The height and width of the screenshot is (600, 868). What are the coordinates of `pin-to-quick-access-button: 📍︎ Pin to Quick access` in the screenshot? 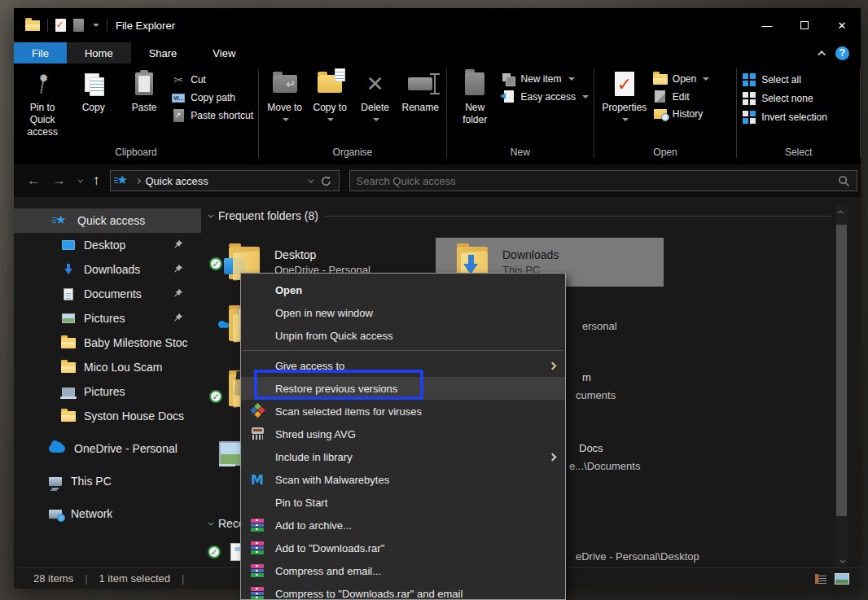 It's located at (42, 104).